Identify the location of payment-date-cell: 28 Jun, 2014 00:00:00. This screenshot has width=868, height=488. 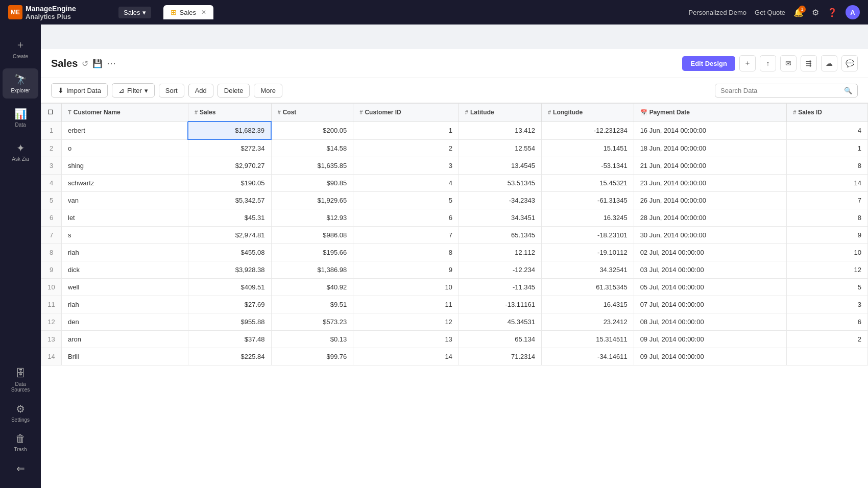
(710, 218).